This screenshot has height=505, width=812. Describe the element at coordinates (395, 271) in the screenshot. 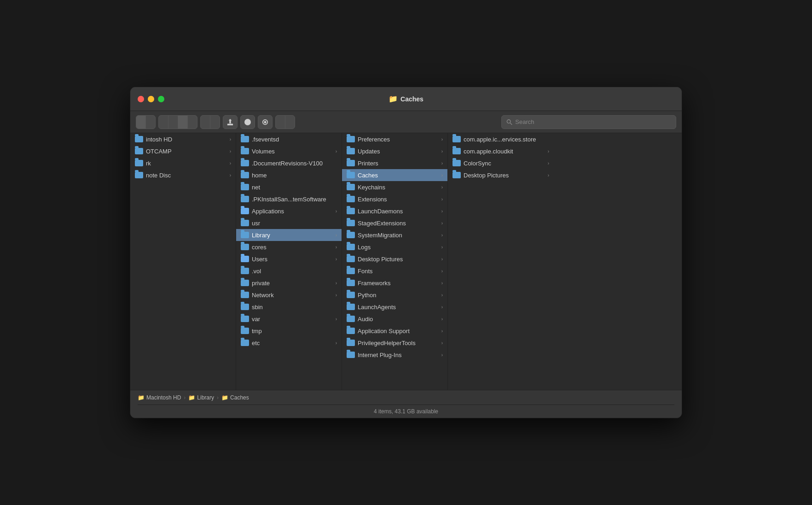

I see `list-item: Fonts›` at that location.